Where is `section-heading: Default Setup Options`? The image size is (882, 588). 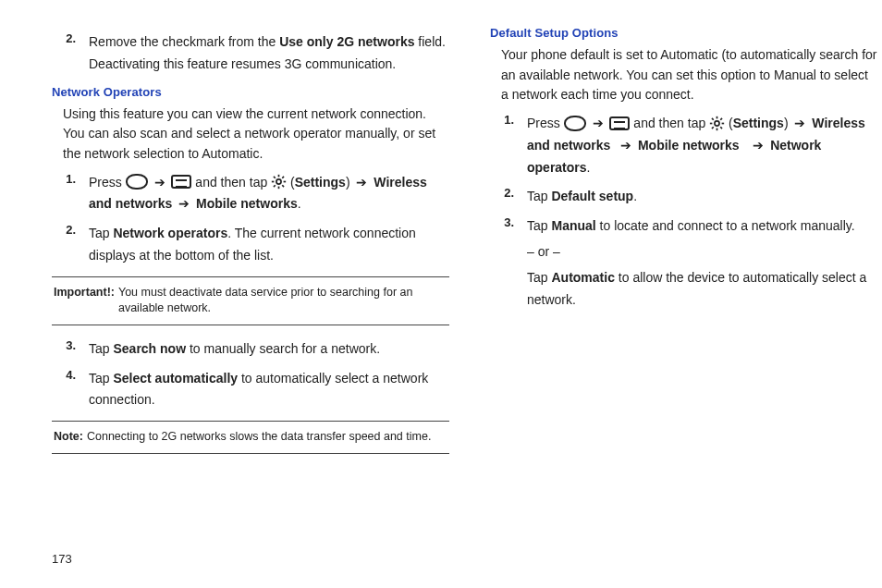 section-heading: Default Setup Options is located at coordinates (684, 33).